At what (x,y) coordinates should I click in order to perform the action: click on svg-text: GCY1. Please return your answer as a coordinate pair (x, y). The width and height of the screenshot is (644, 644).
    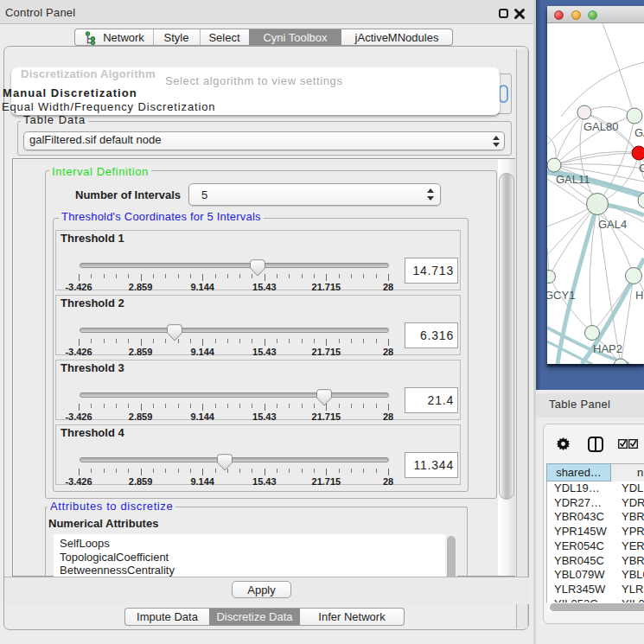
    Looking at the image, I should click on (561, 296).